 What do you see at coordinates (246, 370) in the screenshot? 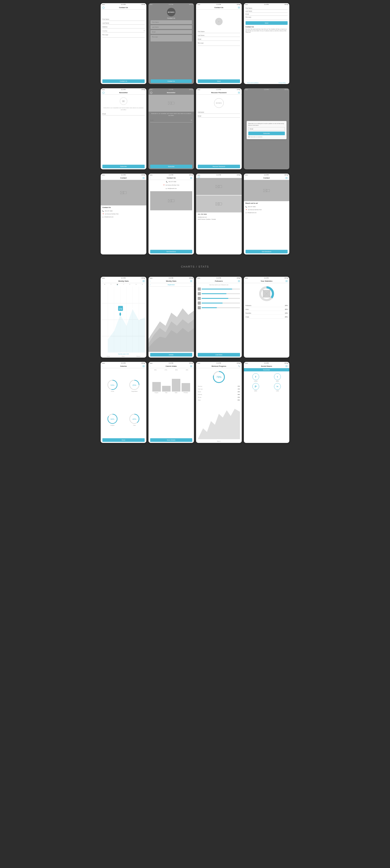
I see `prev-month-20: ‹` at bounding box center [246, 370].